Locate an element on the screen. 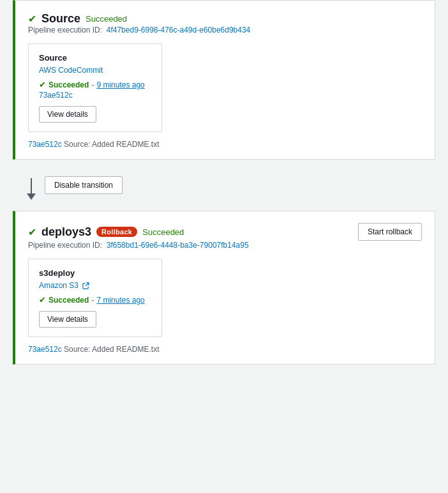 The height and width of the screenshot is (493, 448). deploys3-action-time-link: 7 minutes ago is located at coordinates (120, 300).